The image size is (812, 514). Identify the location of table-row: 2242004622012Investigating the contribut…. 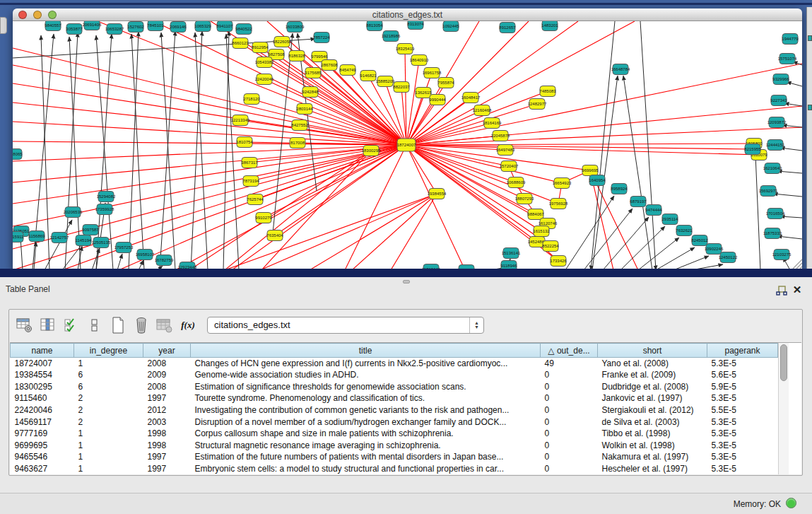
(394, 410).